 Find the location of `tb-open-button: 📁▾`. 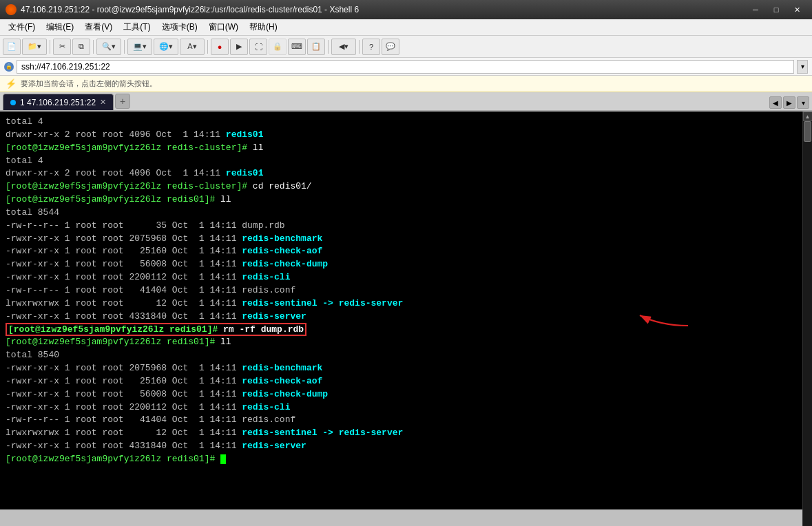

tb-open-button: 📁▾ is located at coordinates (34, 47).